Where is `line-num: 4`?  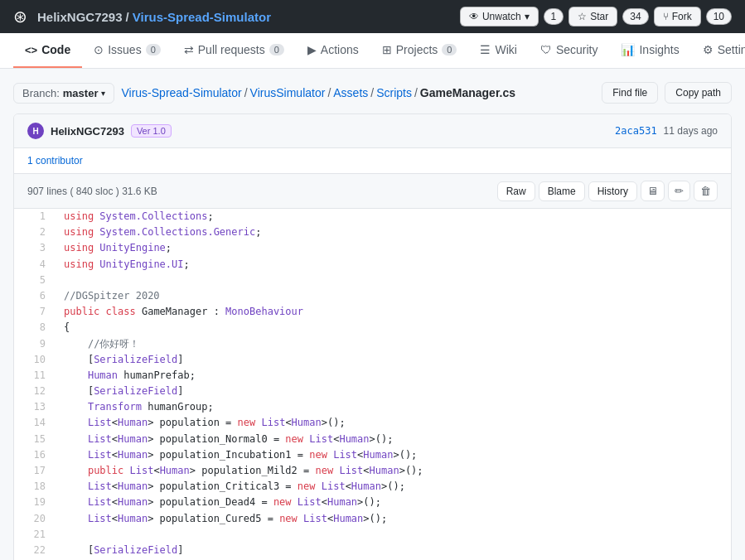
line-num: 4 is located at coordinates (35, 265).